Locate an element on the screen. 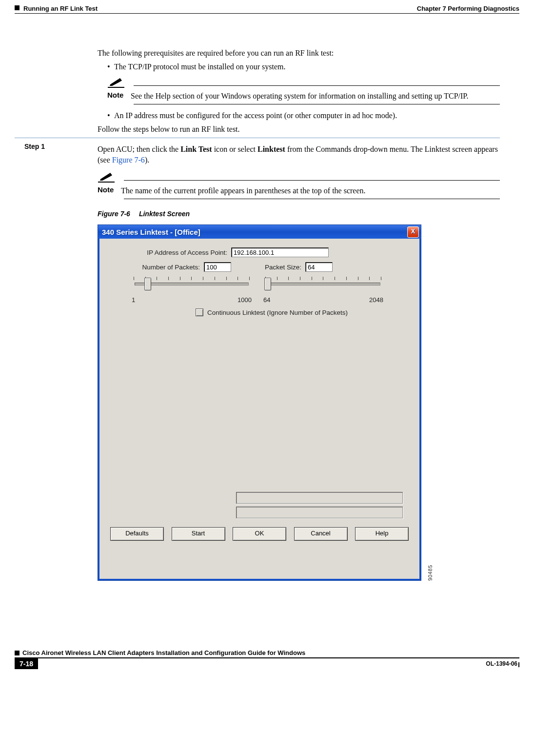  slider-max: 1000 is located at coordinates (245, 300).